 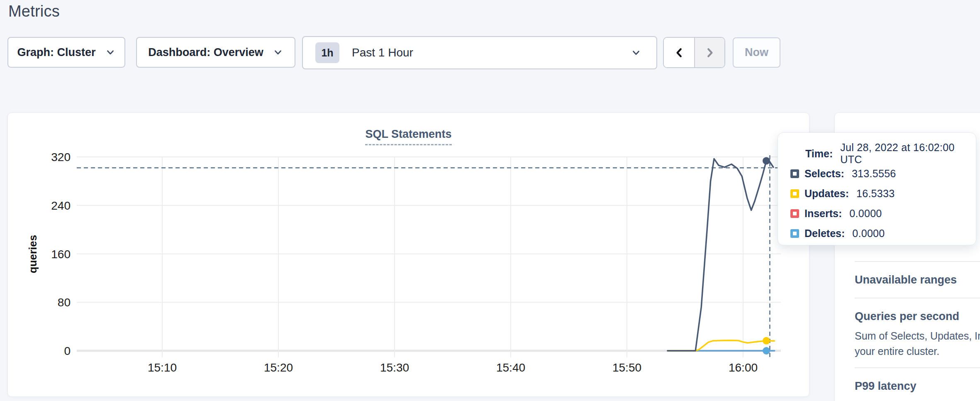 I want to click on chevron-right-icon, so click(x=710, y=53).